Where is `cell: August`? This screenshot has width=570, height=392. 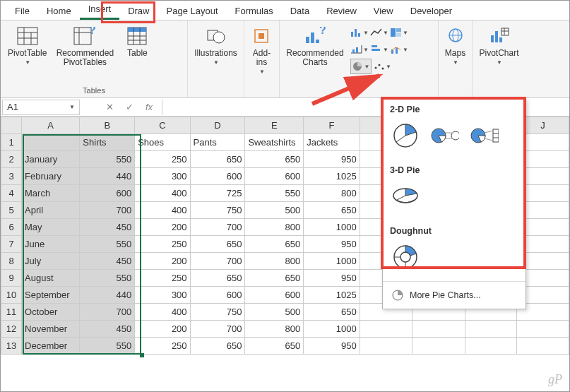 cell: August is located at coordinates (51, 278).